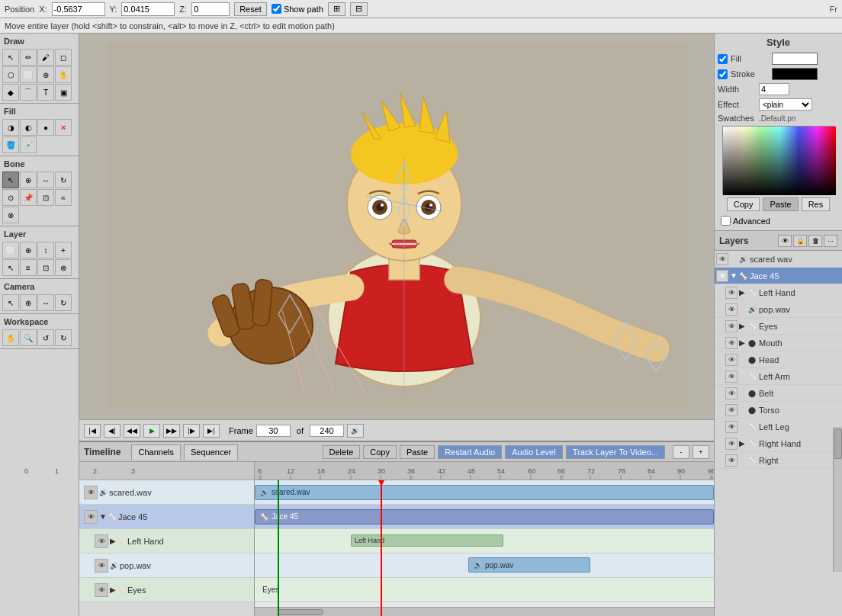 The image size is (842, 616). Describe the element at coordinates (778, 343) in the screenshot. I see `layer-item-mouth: 👁 ▶ ⬤ Mouth` at that location.